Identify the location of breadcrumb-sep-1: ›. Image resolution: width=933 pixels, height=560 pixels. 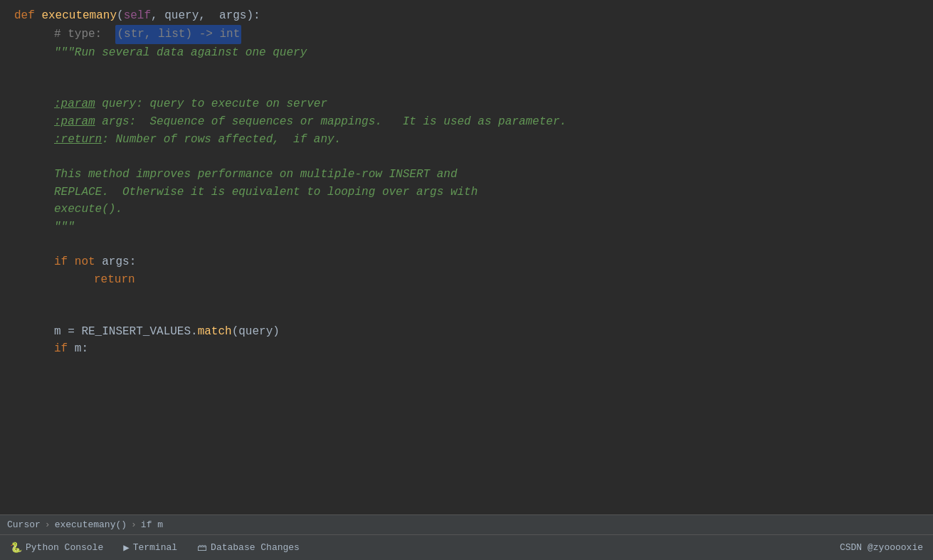
(48, 525).